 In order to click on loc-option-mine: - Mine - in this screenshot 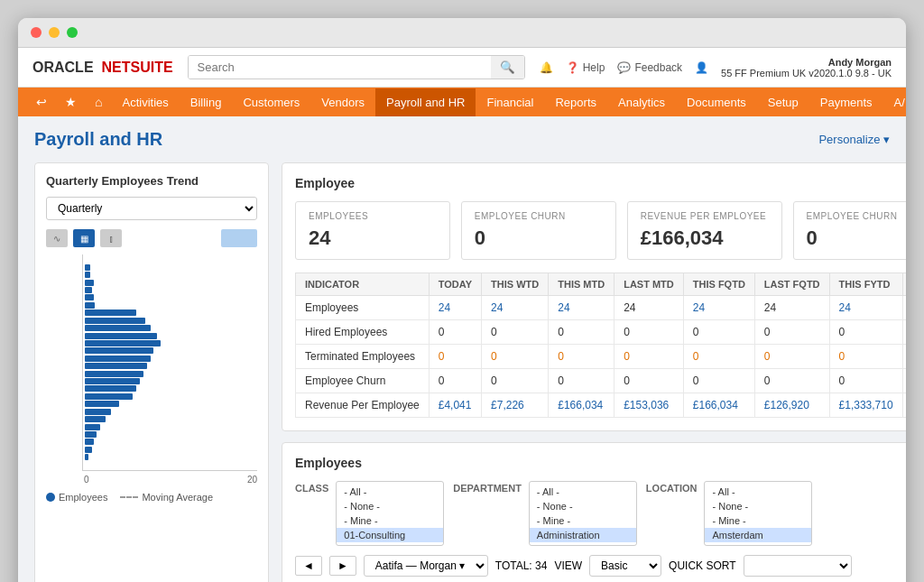, I will do `click(758, 521)`.